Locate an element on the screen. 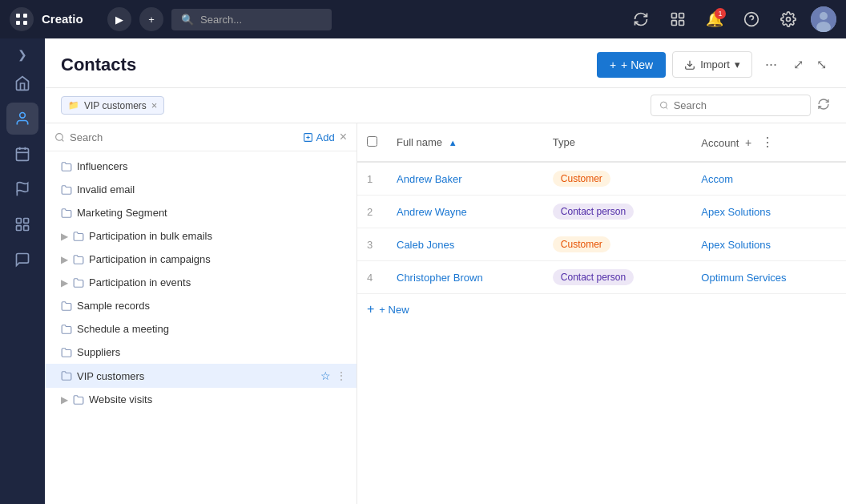 This screenshot has width=846, height=504. folder-item-participation-bulk: ▶ Participation in bulk emails is located at coordinates (200, 236).